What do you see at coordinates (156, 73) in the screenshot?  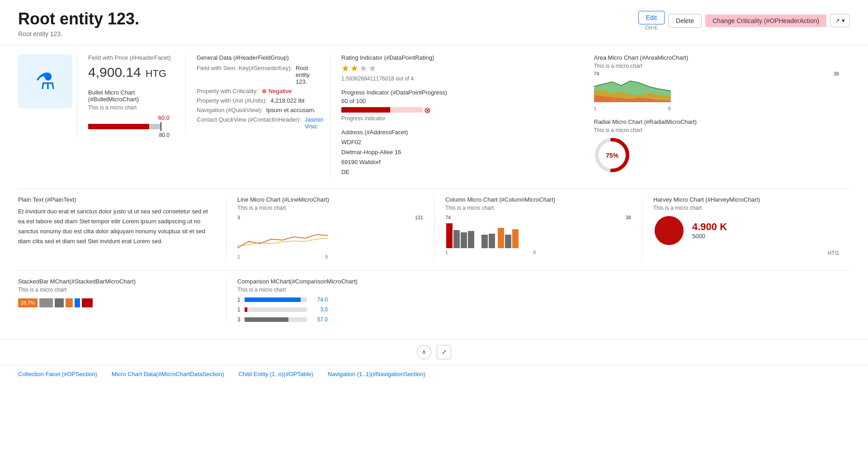 I see `price-currency: HTG` at bounding box center [156, 73].